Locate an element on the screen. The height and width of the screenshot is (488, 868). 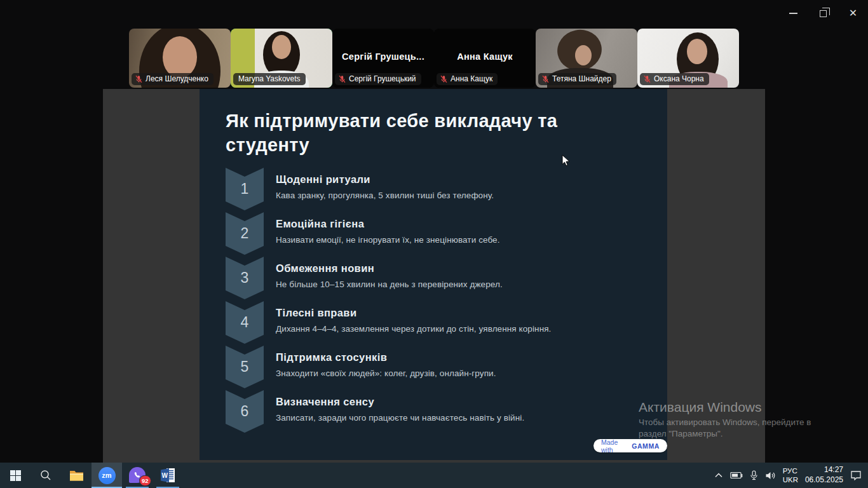
clock-time: 14:27 is located at coordinates (824, 470).